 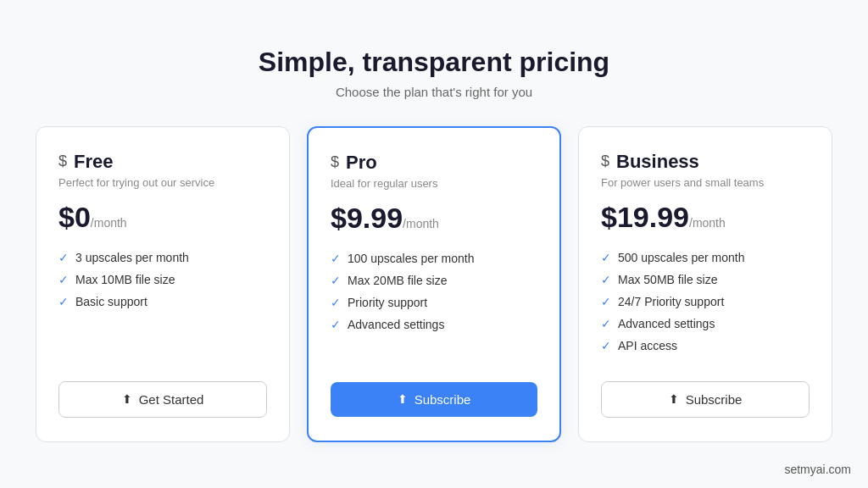 What do you see at coordinates (705, 258) in the screenshot?
I see `feature-item: ✓ 500 upscales per month` at bounding box center [705, 258].